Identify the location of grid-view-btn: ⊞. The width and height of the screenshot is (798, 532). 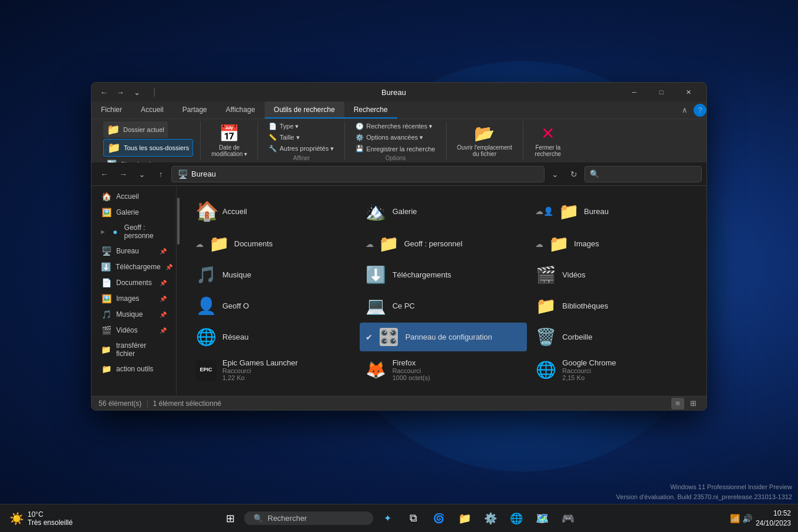
(693, 404).